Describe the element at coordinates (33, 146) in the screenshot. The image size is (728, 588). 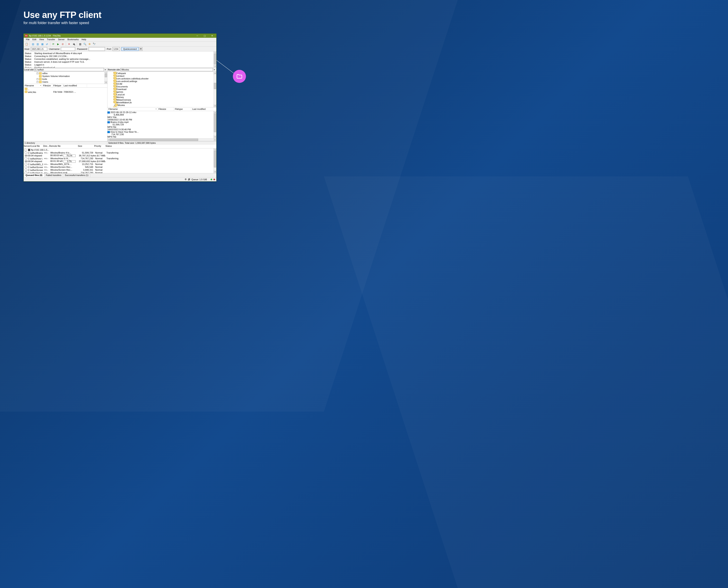
I see `column-header: Server/Local file` at that location.